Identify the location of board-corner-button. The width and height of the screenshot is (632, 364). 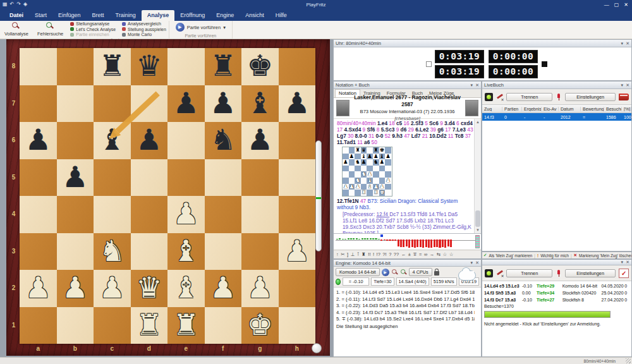
(317, 348).